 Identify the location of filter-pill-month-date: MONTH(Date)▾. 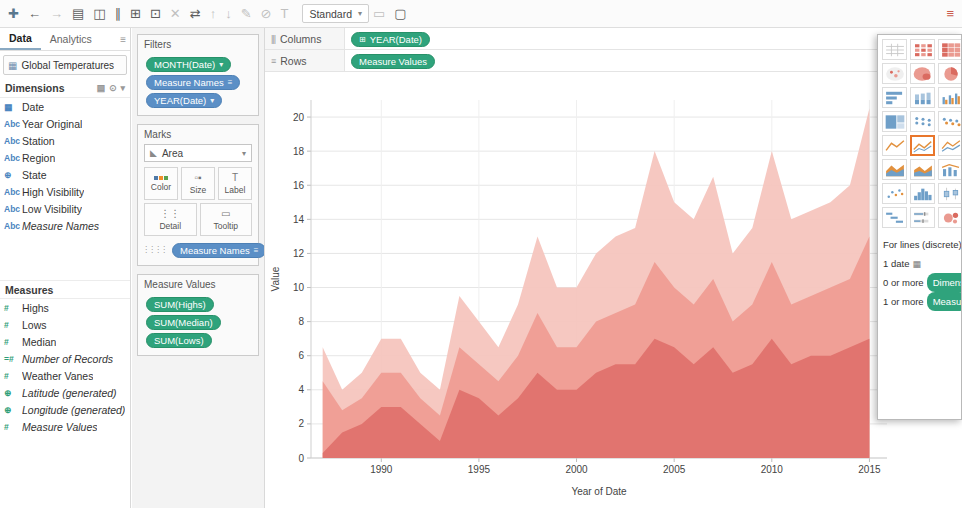
(188, 64).